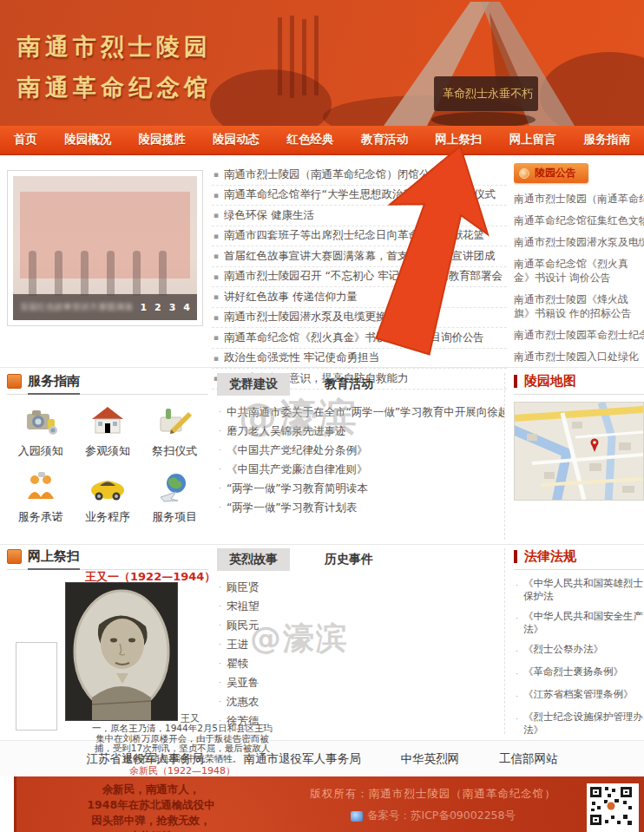 The height and width of the screenshot is (832, 644). I want to click on footer-link-china-heroes: 中华英烈网, so click(430, 759).